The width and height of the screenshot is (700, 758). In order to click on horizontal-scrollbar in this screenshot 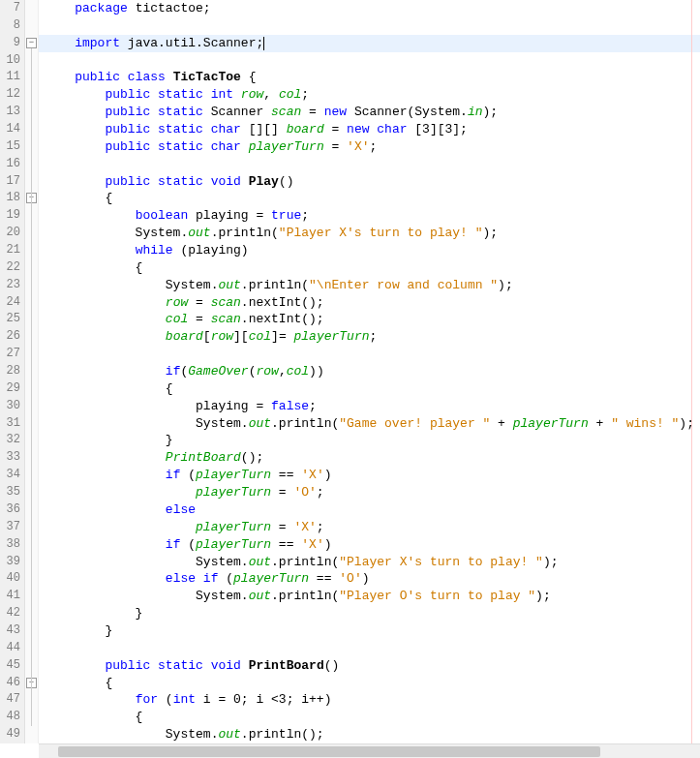, I will do `click(370, 751)`.